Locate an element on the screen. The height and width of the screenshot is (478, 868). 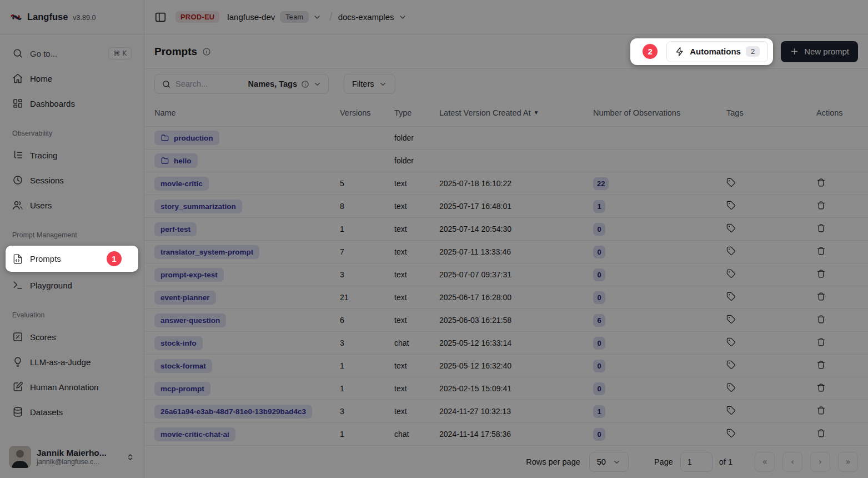
sidebar-item-tracing: Tracing is located at coordinates (72, 155).